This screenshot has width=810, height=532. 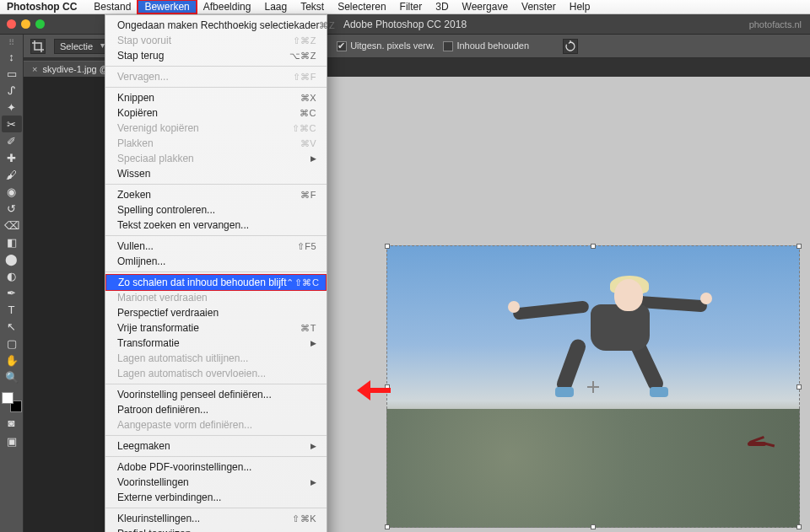 I want to click on lasso-tool: ᔑ, so click(x=12, y=90).